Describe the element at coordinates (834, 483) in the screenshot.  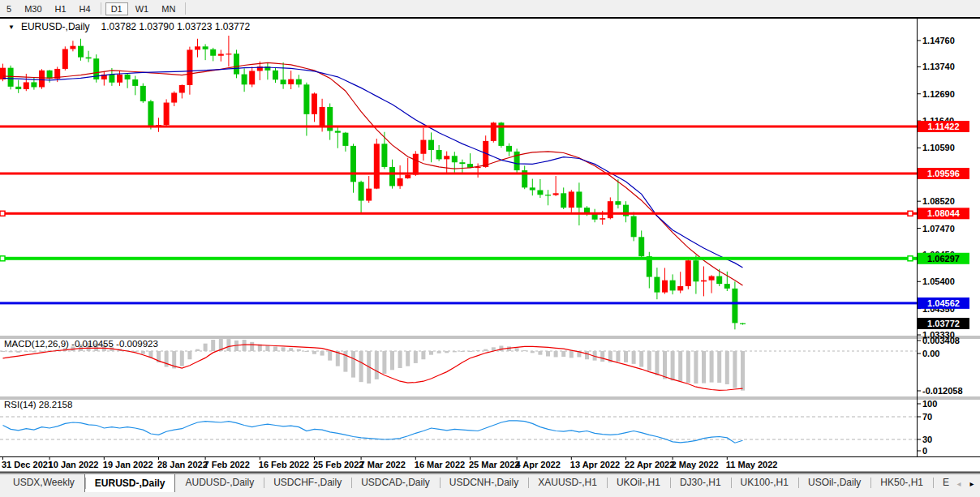
I see `symbol-tab-usoil-daily: USOil-,Daily` at that location.